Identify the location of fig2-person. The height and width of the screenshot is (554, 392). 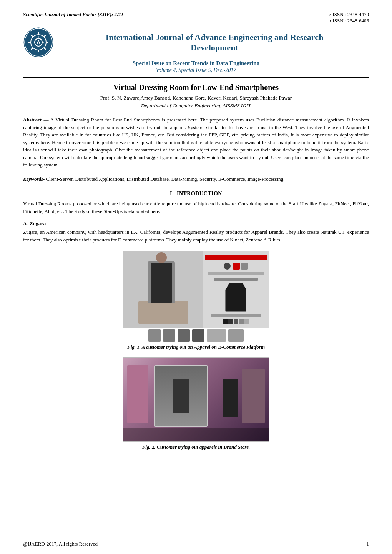
(230, 398).